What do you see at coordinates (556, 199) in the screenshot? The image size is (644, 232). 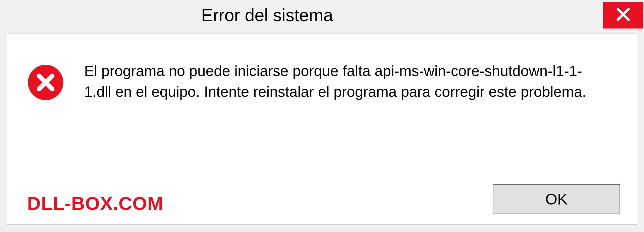 I see `ok-button-label: OK` at bounding box center [556, 199].